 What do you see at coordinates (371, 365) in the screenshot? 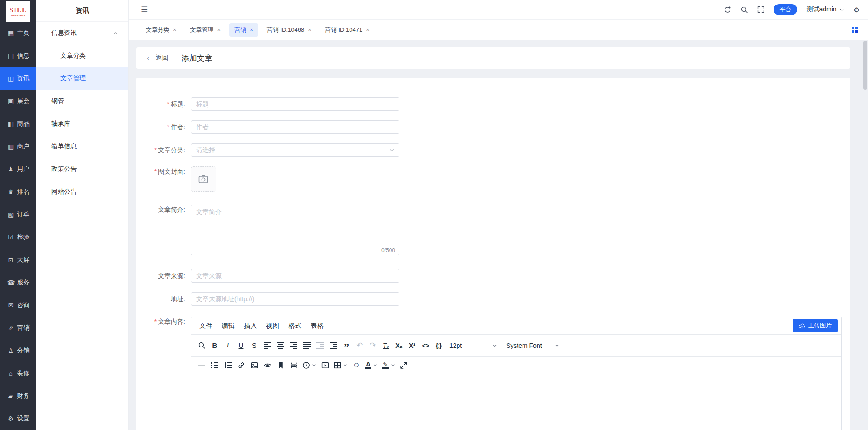
I see `text-color-icon: A` at bounding box center [371, 365].